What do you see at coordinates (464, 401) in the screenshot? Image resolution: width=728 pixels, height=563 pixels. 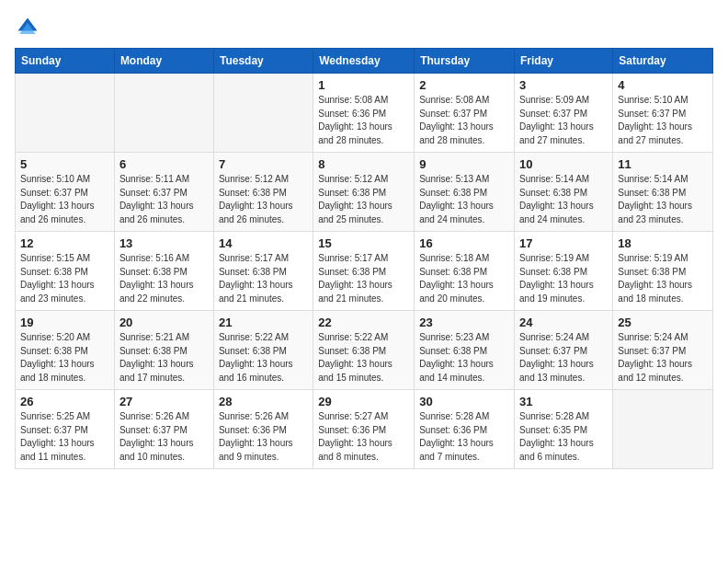 I see `day-number: 30` at bounding box center [464, 401].